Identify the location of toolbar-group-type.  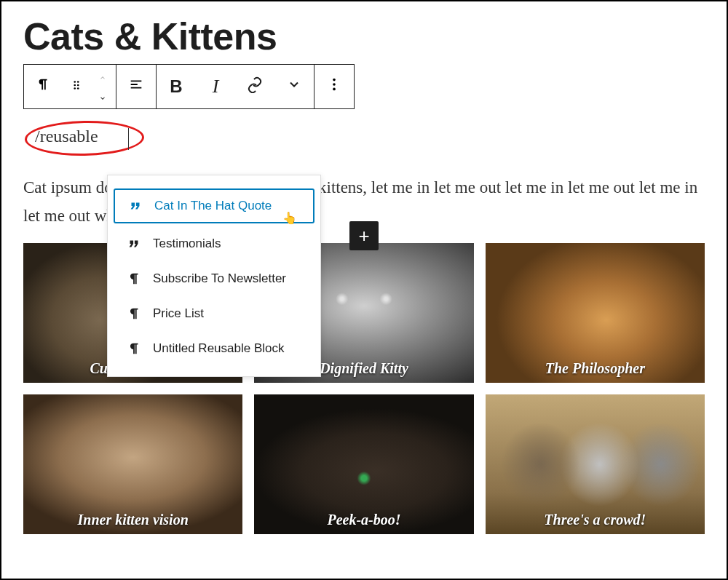
(70, 87).